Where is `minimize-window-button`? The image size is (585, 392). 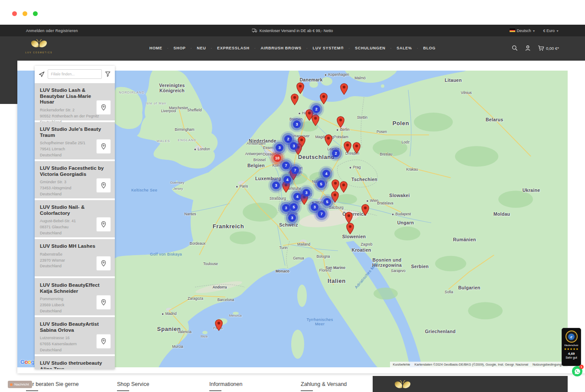
minimize-window-button is located at coordinates (25, 14).